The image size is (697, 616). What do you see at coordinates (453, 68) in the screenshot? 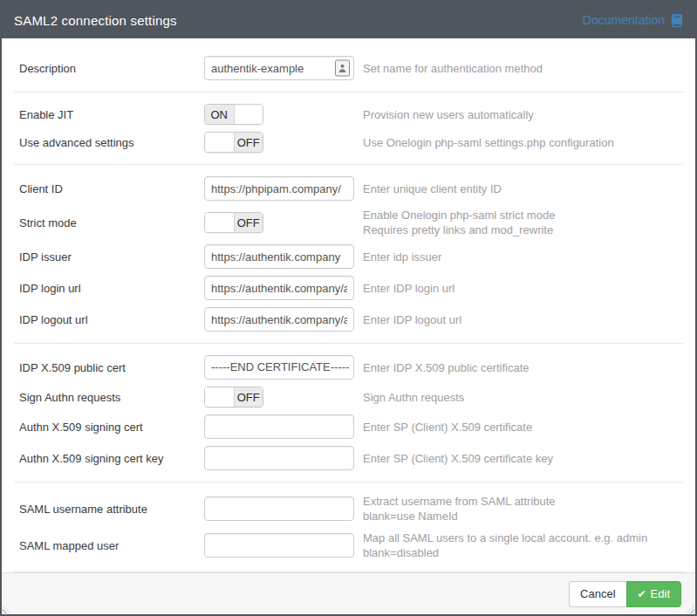
I see `help-text-line: Set name for authentication method` at bounding box center [453, 68].